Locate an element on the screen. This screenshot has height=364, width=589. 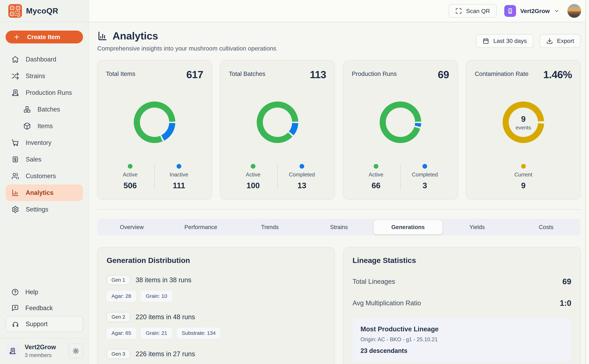
analytics-title-icon is located at coordinates (102, 36).